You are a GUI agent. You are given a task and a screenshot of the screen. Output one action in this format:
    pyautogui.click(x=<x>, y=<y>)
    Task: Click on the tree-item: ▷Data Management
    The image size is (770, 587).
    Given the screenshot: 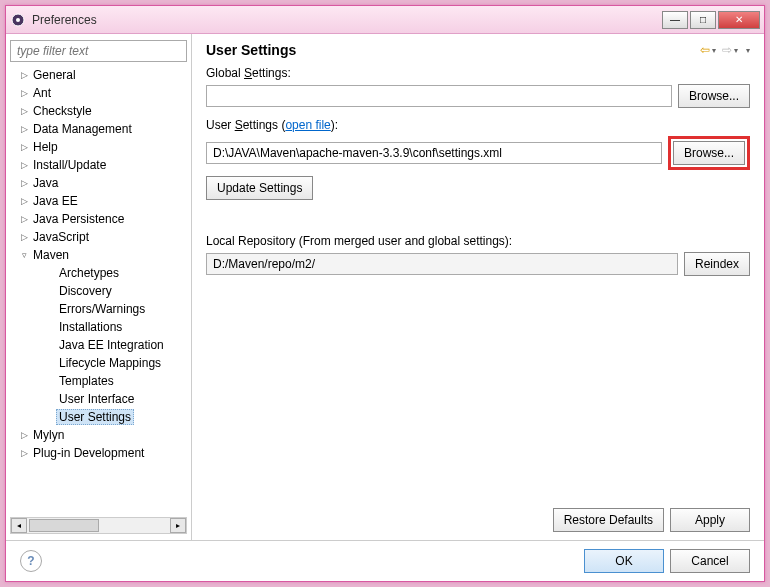 What is the action you would take?
    pyautogui.click(x=100, y=129)
    